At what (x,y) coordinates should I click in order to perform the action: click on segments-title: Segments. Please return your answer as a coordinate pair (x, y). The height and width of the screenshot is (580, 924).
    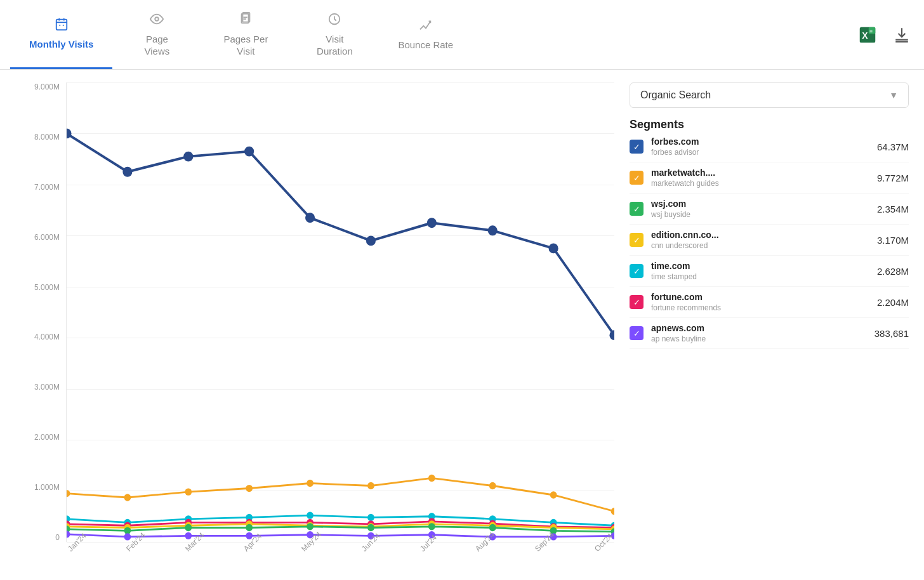
    Looking at the image, I should click on (769, 124).